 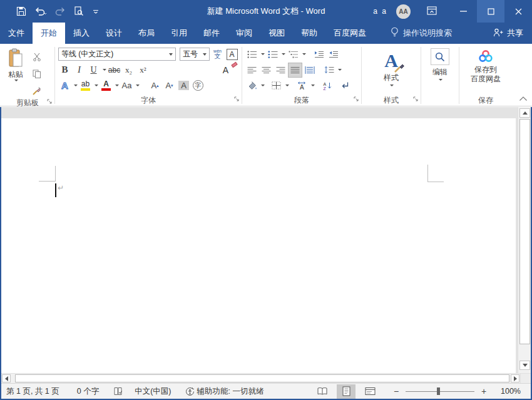 What do you see at coordinates (114, 70) in the screenshot?
I see `strikethrough-button: abc` at bounding box center [114, 70].